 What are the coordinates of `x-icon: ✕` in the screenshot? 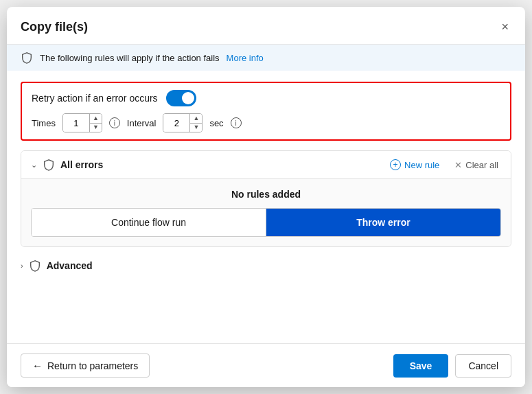 It's located at (459, 165).